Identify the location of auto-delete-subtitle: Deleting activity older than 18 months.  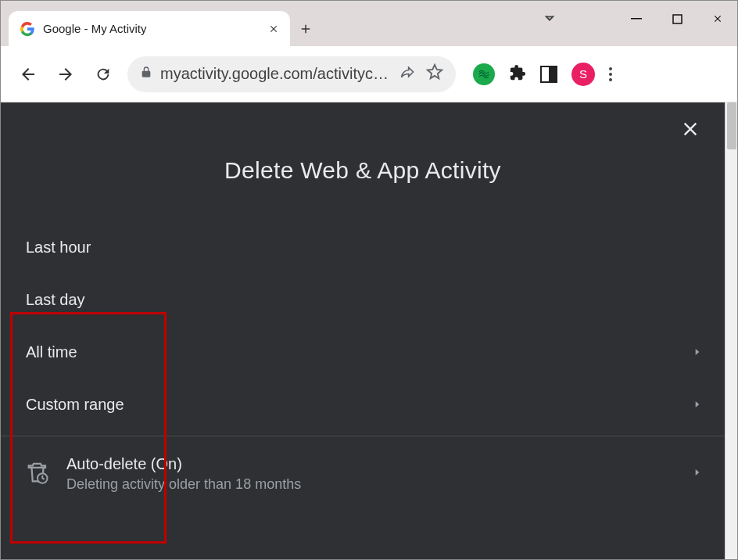
(184, 485).